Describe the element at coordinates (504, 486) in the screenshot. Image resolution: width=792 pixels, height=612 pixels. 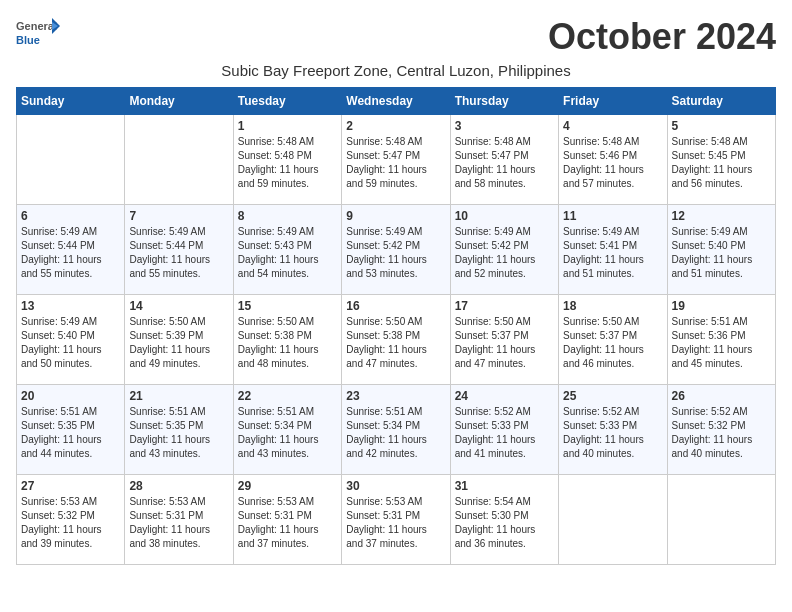
I see `day-number: 31` at that location.